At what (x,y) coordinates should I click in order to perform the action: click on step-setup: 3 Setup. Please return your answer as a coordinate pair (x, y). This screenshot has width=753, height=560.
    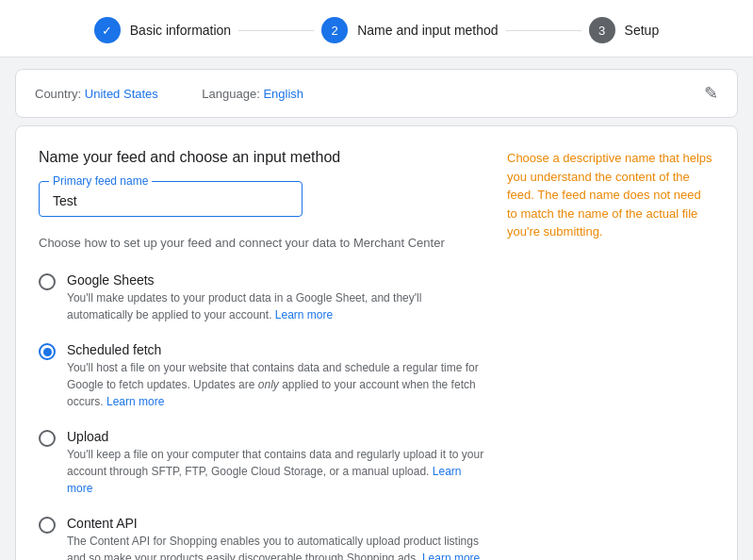
    Looking at the image, I should click on (624, 30).